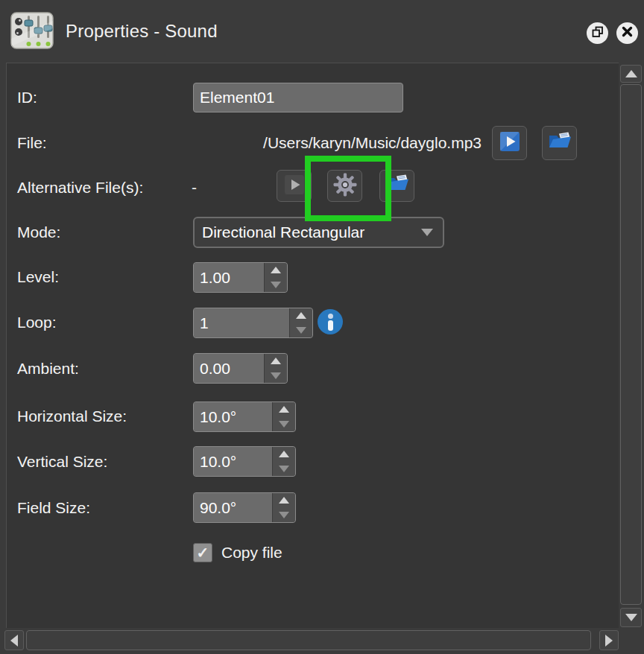 This screenshot has height=654, width=644. I want to click on vertical-size-label: Vertical Size:, so click(63, 462).